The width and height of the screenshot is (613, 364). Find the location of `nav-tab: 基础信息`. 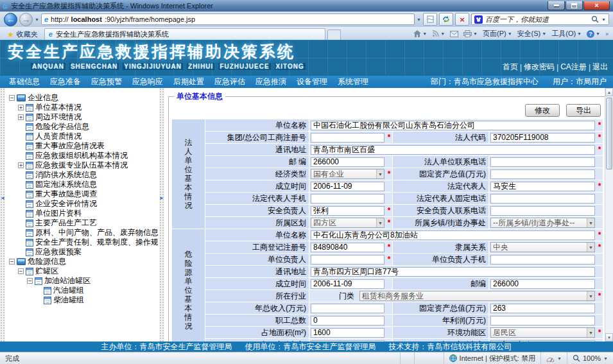

nav-tab: 基础信息 is located at coordinates (24, 82).